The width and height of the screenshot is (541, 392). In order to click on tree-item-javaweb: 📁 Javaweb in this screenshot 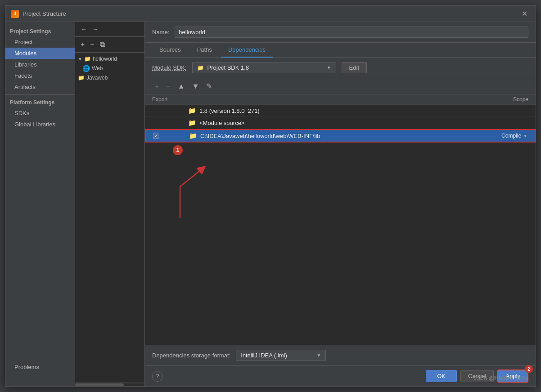, I will do `click(110, 78)`.